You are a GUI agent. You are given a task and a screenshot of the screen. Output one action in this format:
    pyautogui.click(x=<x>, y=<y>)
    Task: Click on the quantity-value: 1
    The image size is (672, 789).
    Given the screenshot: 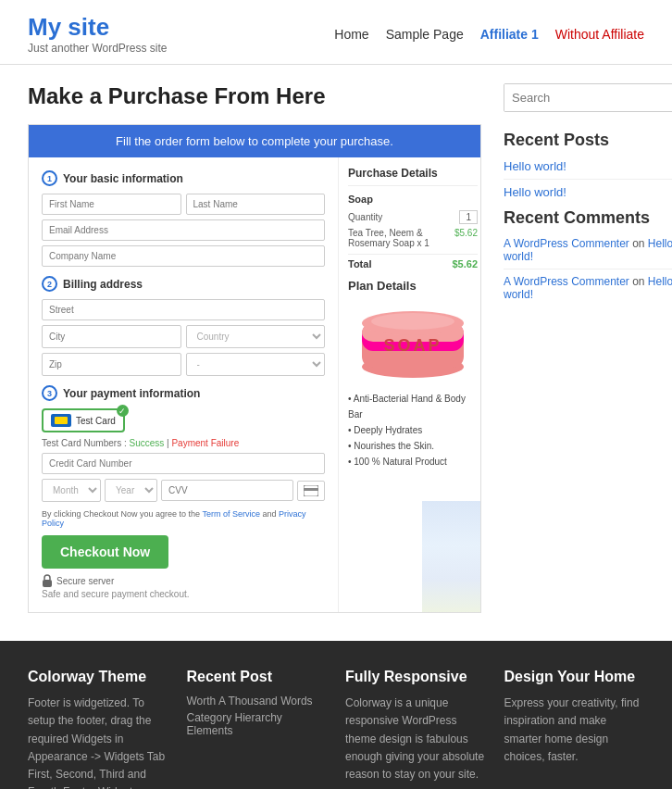 What is the action you would take?
    pyautogui.click(x=468, y=217)
    